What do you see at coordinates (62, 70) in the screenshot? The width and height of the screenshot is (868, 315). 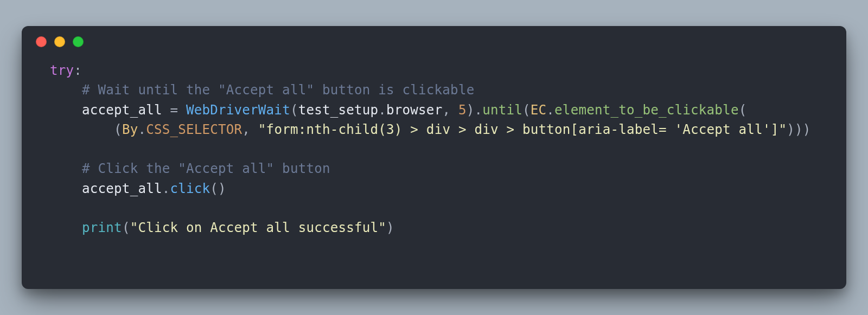 I see `code-token: try` at bounding box center [62, 70].